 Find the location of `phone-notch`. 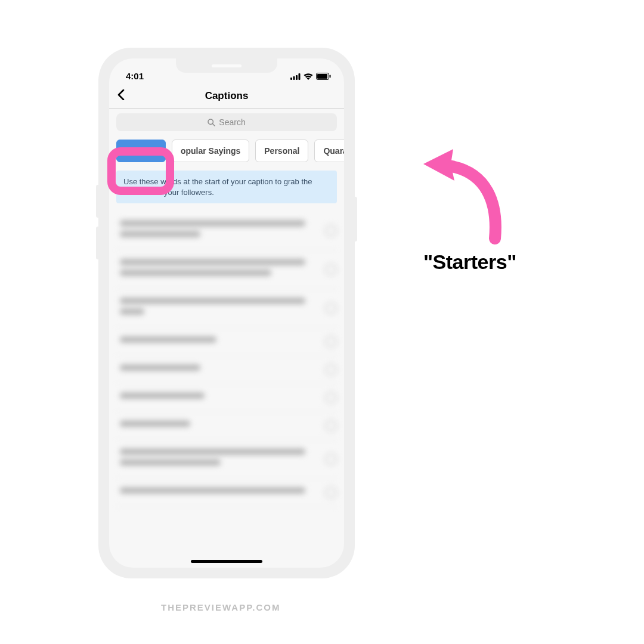

phone-notch is located at coordinates (227, 66).